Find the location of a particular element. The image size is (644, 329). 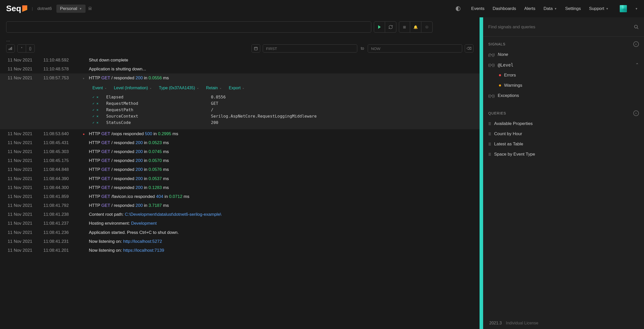

event-row: 11 Nov 2021 11:08:41.859 HTTP GET /favic… is located at coordinates (240, 196).